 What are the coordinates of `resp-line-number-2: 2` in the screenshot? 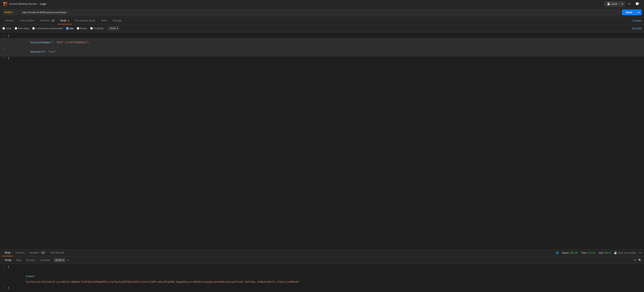 It's located at (4, 271).